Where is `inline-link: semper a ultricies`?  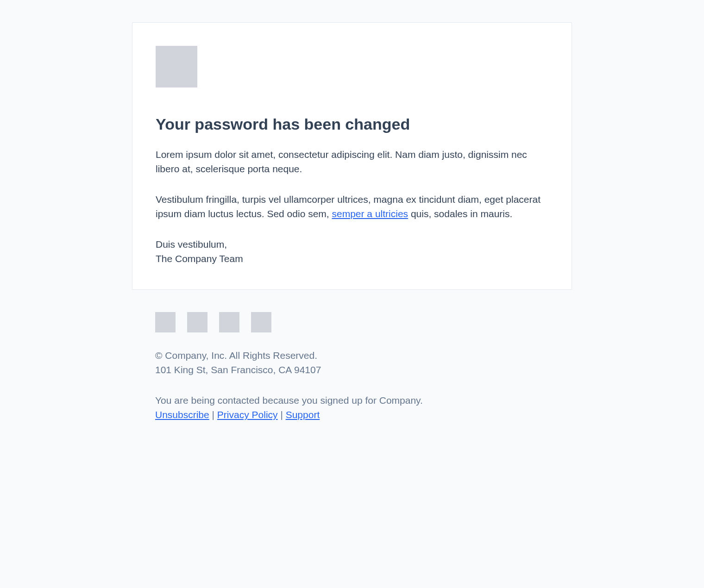 inline-link: semper a ultricies is located at coordinates (371, 214).